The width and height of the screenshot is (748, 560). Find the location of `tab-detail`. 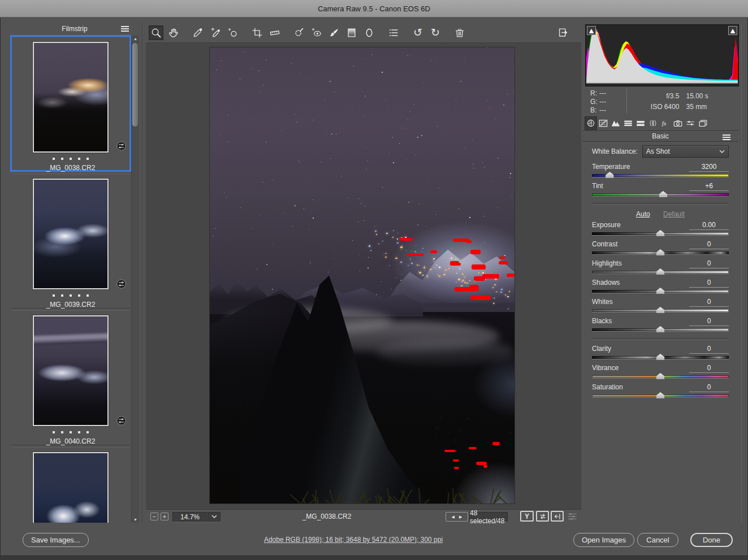

tab-detail is located at coordinates (616, 123).